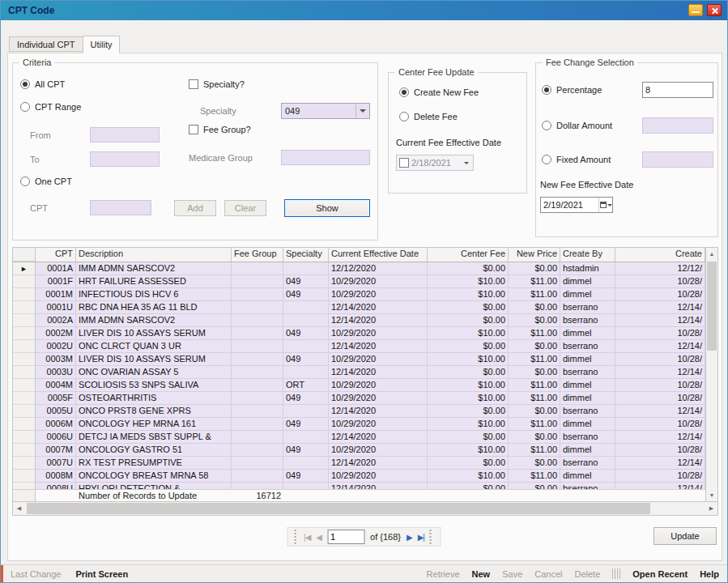 The height and width of the screenshot is (583, 728). I want to click on grid-header-cell: Current Effective Date, so click(378, 254).